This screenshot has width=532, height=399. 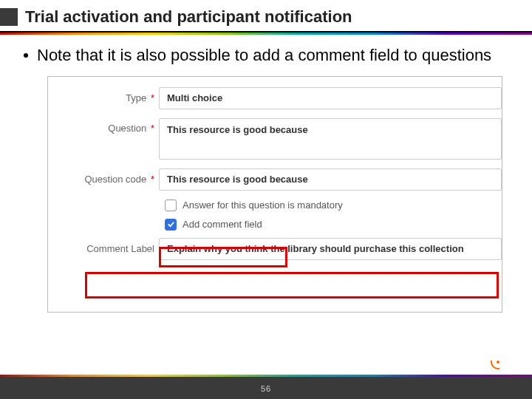 I want to click on logo-icon, so click(x=494, y=366).